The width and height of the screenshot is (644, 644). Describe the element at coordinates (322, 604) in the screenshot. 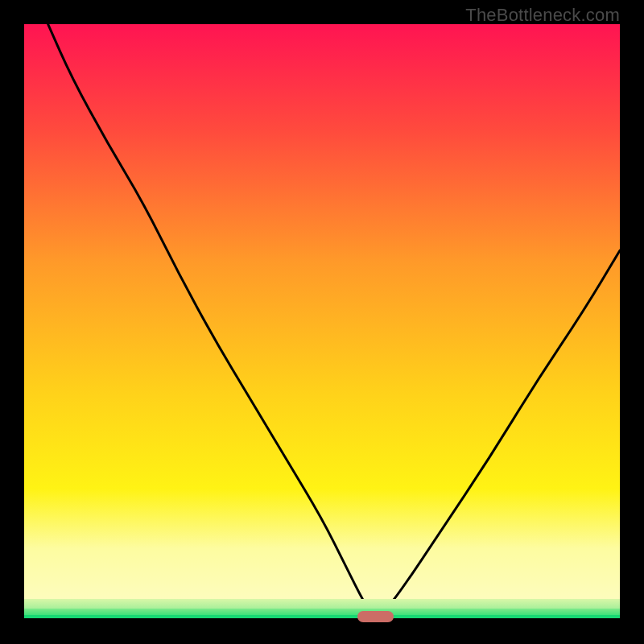

I see `strip-upper` at that location.